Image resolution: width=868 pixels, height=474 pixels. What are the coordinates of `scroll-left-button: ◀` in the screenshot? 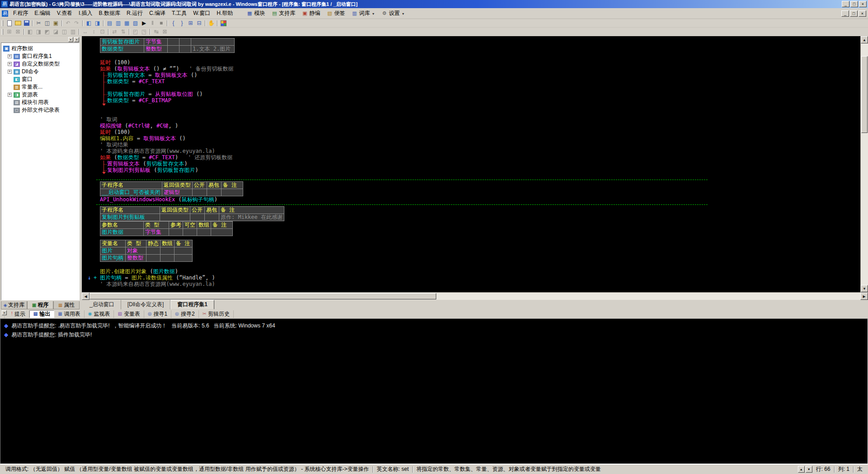 It's located at (86, 296).